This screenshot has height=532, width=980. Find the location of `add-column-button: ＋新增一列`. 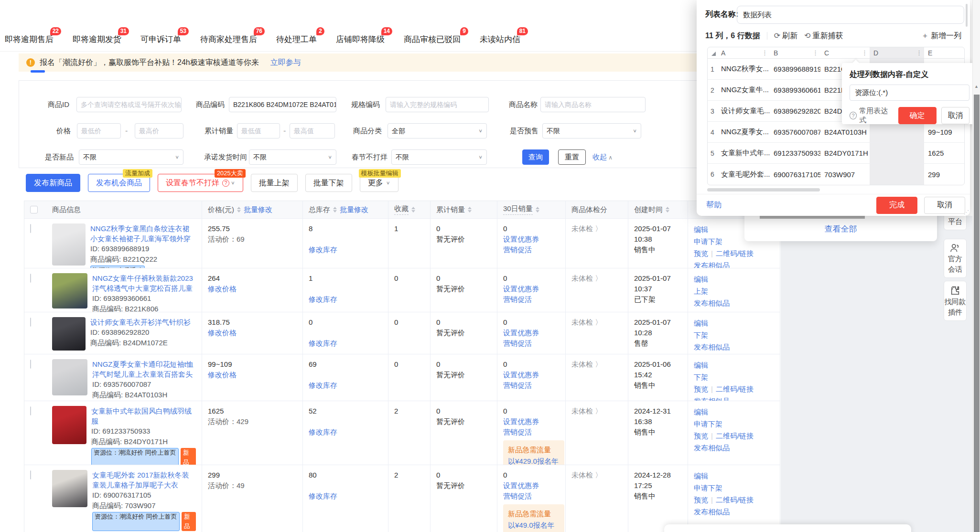

add-column-button: ＋新增一列 is located at coordinates (941, 36).